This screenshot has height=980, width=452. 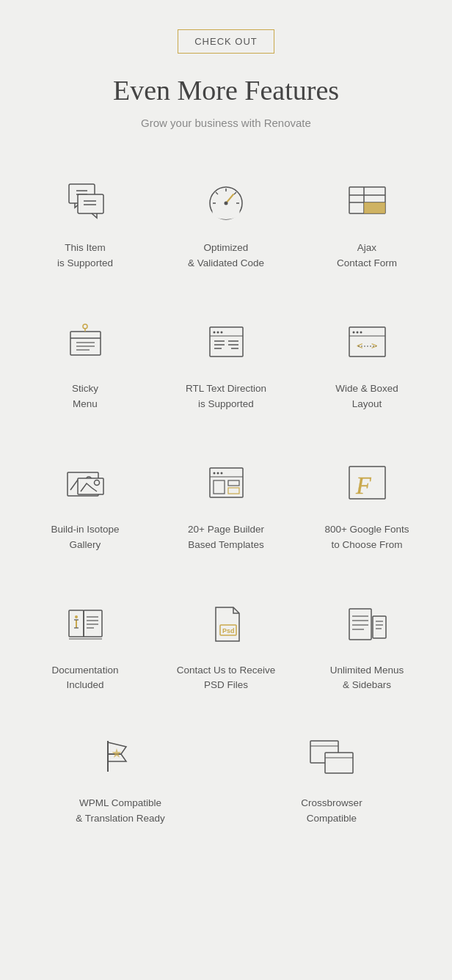 What do you see at coordinates (226, 624) in the screenshot?
I see `psd-icon: Psd` at bounding box center [226, 624].